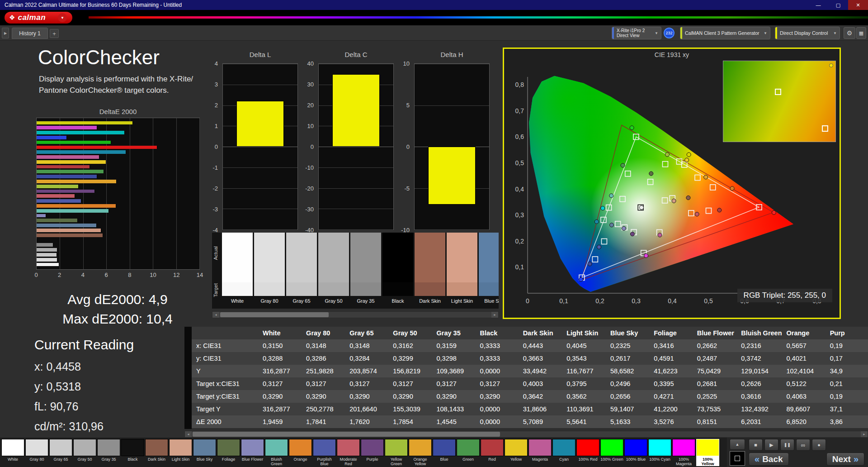 The image size is (868, 467). I want to click on palette-item: Purplish Blue, so click(325, 453).